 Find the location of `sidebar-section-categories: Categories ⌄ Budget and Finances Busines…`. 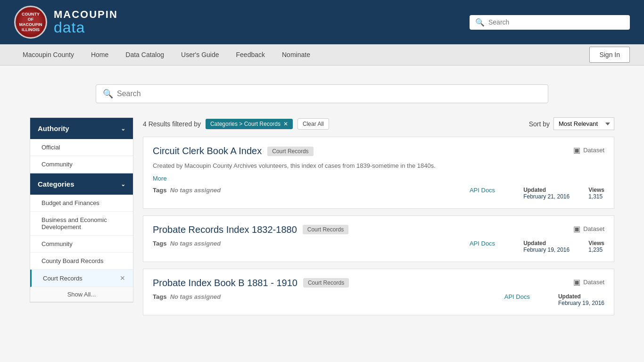

sidebar-section-categories: Categories ⌄ Budget and Finances Busines… is located at coordinates (82, 238).